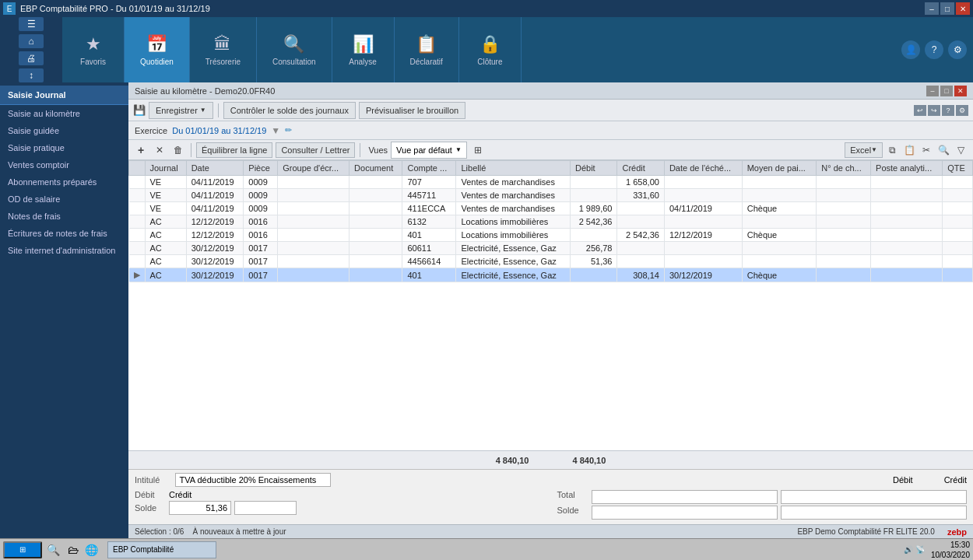 The height and width of the screenshot is (560, 973). What do you see at coordinates (378, 150) in the screenshot?
I see `vues-label: Vues` at bounding box center [378, 150].